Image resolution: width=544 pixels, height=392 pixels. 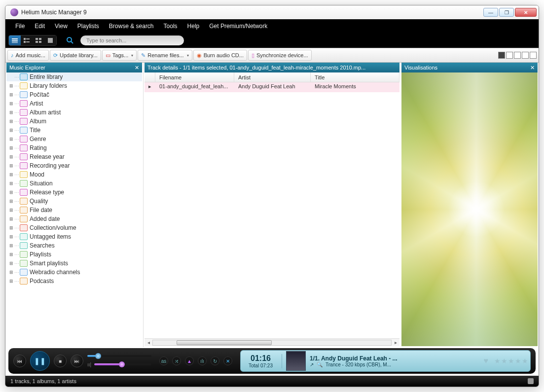 What do you see at coordinates (215, 361) in the screenshot?
I see `repeat-icon: ↻` at bounding box center [215, 361].